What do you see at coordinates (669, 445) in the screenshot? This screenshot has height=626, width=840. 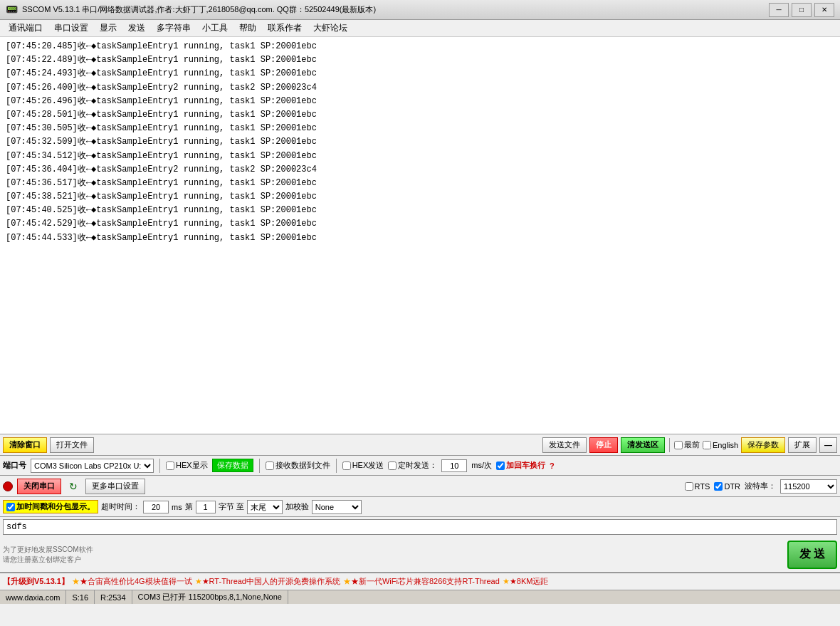 I see `sep1` at bounding box center [669, 445].